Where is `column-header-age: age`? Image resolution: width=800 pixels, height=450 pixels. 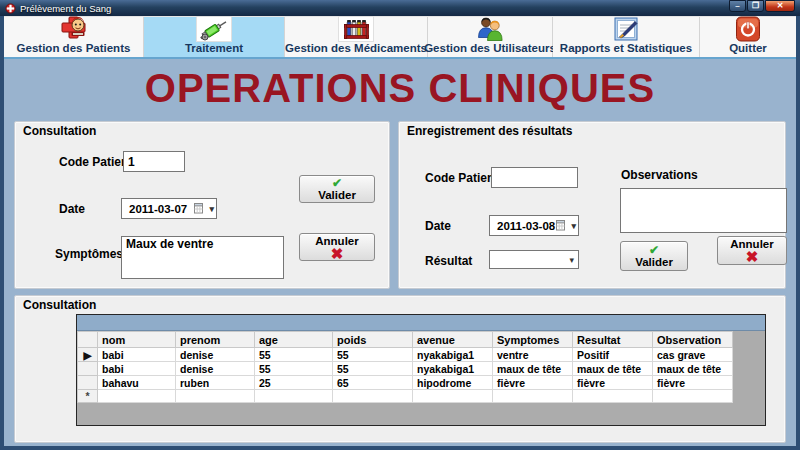
column-header-age: age is located at coordinates (294, 340).